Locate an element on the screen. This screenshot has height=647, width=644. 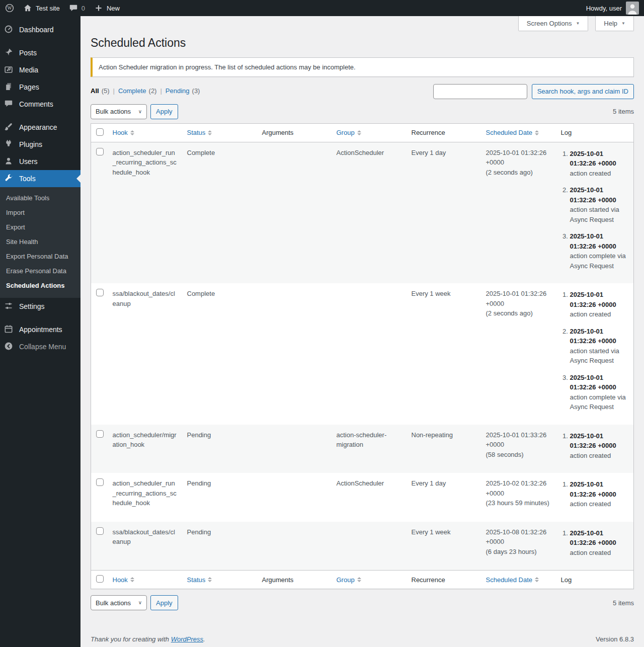
wordpress-menu-button: W is located at coordinates (10, 8).